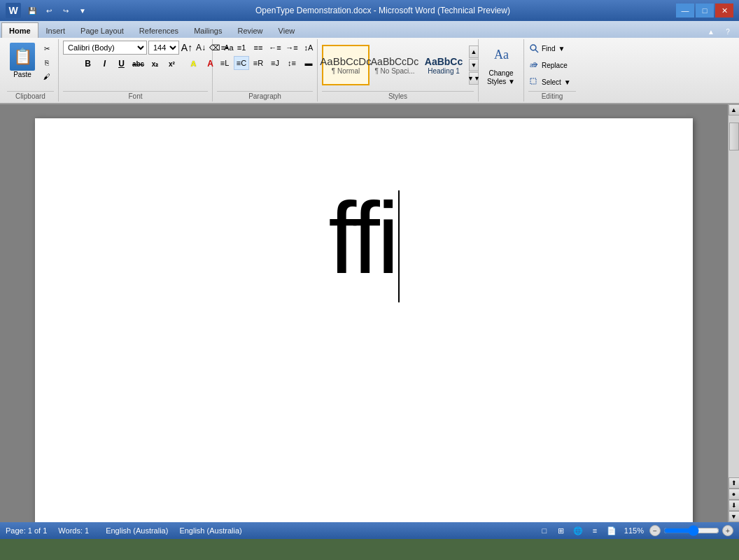  I want to click on copy-button: ⎘, so click(47, 62).